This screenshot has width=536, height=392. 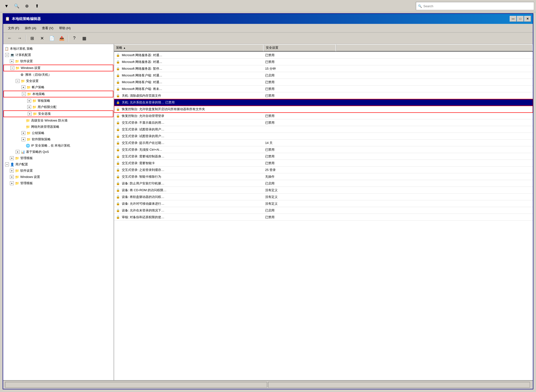 I want to click on policy-name-22: 设备: 将软盘驱动器的访问权…, so click(x=192, y=197).